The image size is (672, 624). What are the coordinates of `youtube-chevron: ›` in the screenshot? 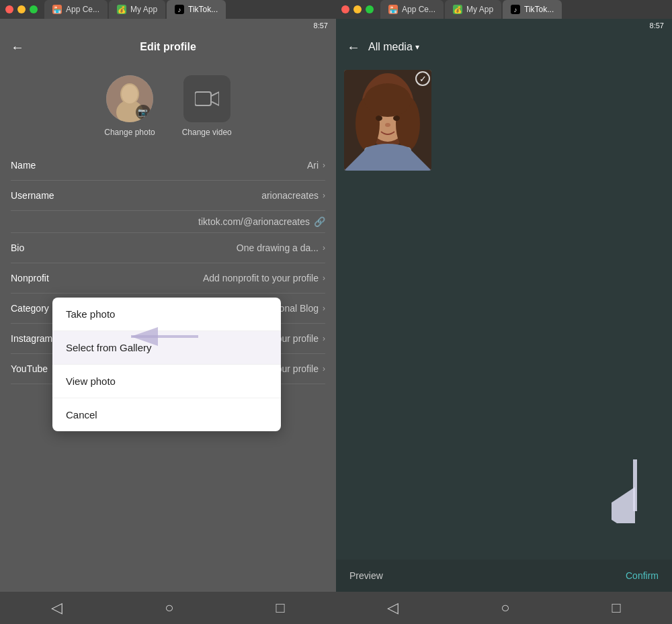 It's located at (324, 369).